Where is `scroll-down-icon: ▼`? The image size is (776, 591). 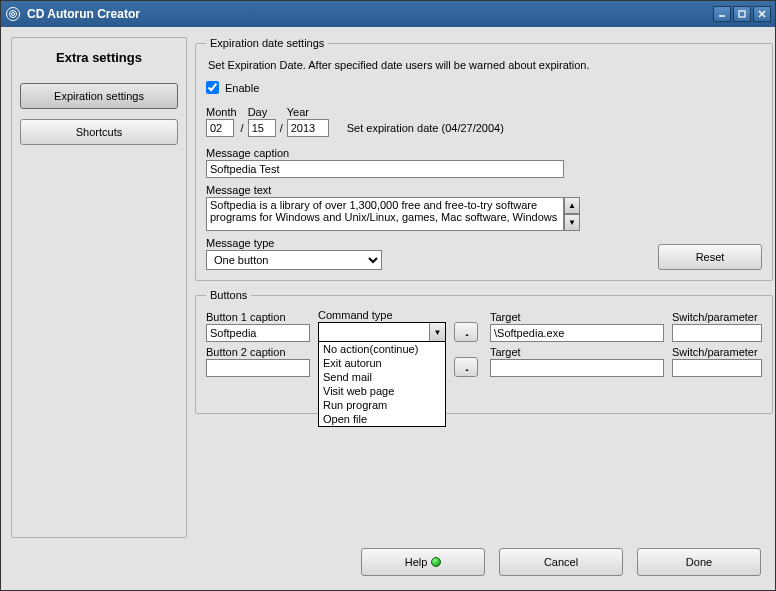
scroll-down-icon: ▼ is located at coordinates (572, 222).